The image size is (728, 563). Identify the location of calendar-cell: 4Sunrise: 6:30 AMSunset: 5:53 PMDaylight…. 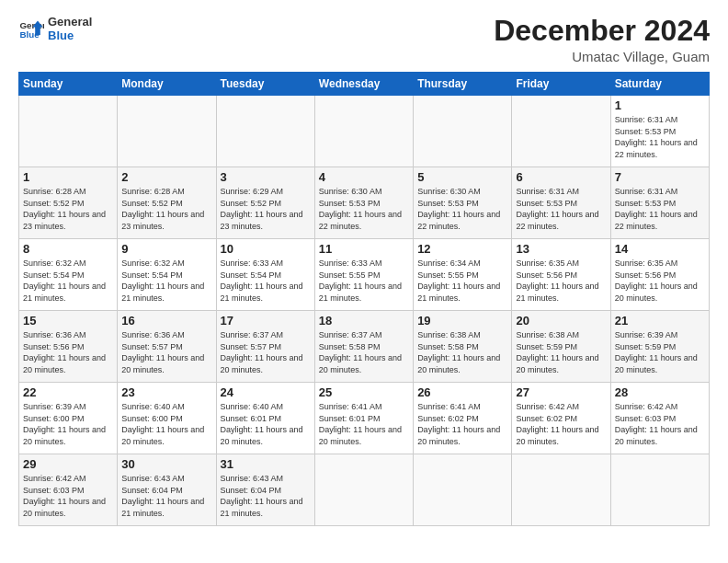
(364, 203).